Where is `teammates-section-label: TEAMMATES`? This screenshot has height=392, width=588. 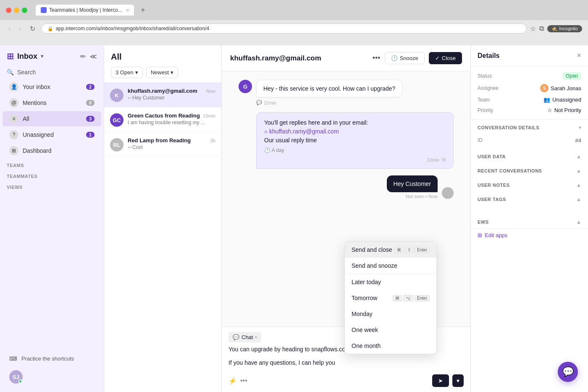
teammates-section-label: TEAMMATES is located at coordinates (52, 175).